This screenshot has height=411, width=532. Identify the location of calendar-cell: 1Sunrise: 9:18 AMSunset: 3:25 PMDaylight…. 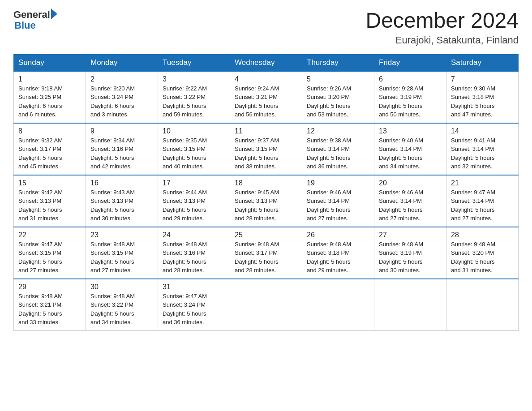
(50, 97).